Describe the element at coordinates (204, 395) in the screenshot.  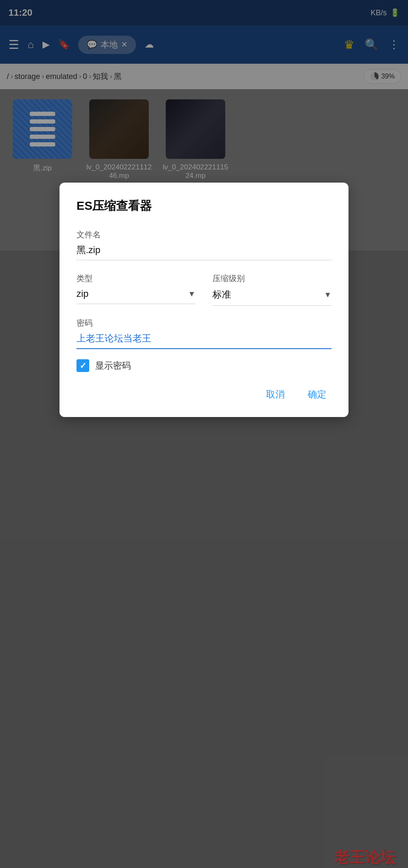
I see `dialog-actions: 取消 确定` at that location.